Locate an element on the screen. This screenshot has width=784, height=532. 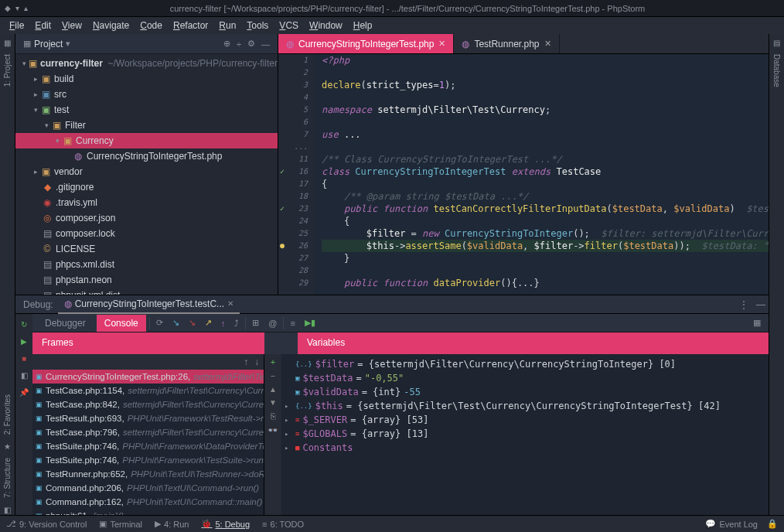
stack-frame: ▣TestSuite.php:746, PHPUnit\Framework\Da… is located at coordinates (148, 446).